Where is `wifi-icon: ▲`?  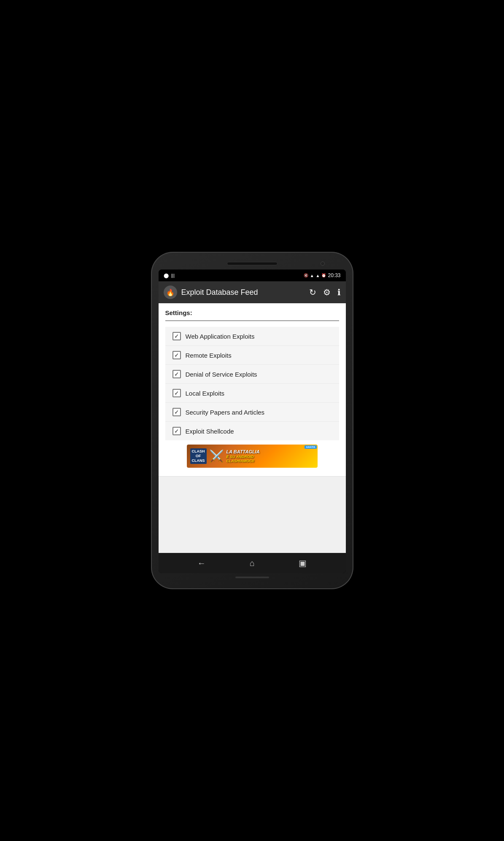
wifi-icon: ▲ is located at coordinates (312, 276).